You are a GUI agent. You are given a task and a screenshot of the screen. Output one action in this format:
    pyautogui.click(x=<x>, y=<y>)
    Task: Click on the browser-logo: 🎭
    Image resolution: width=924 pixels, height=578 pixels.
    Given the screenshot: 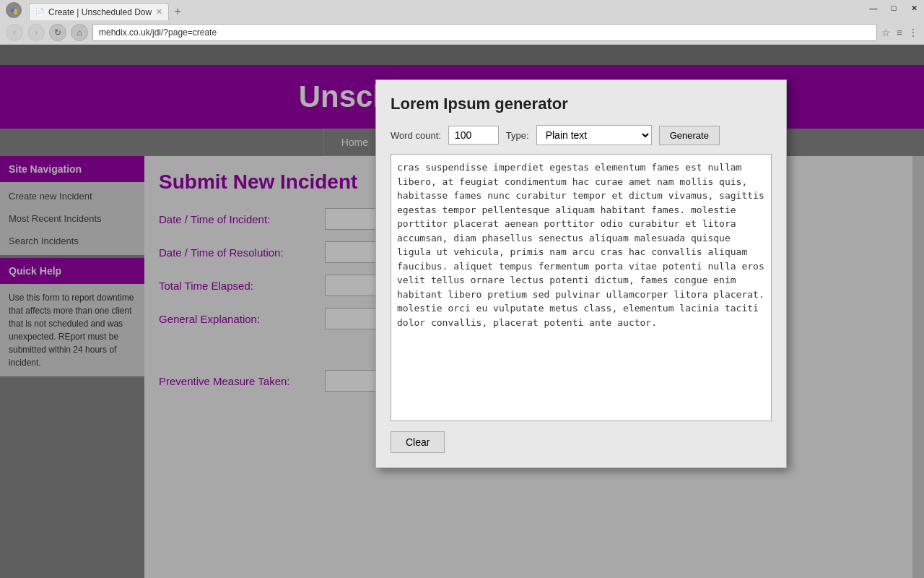 What is the action you would take?
    pyautogui.click(x=14, y=10)
    